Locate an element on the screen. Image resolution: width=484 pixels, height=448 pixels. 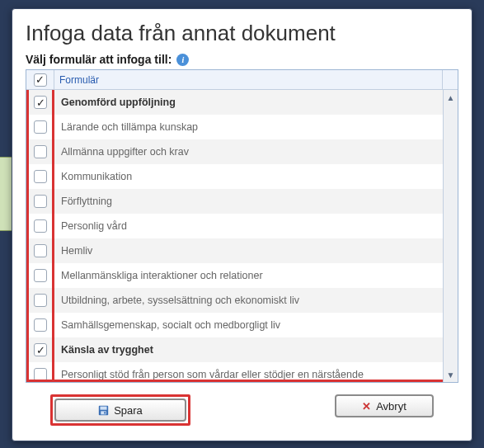
table-row: Lärande och tillämpa kunskap is located at coordinates (236, 127).